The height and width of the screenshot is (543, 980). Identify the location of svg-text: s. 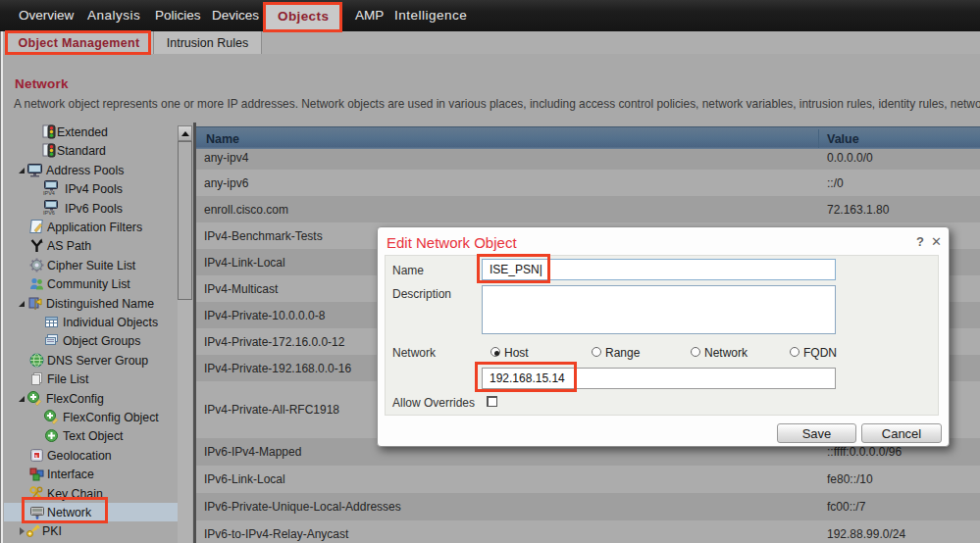
(37, 456).